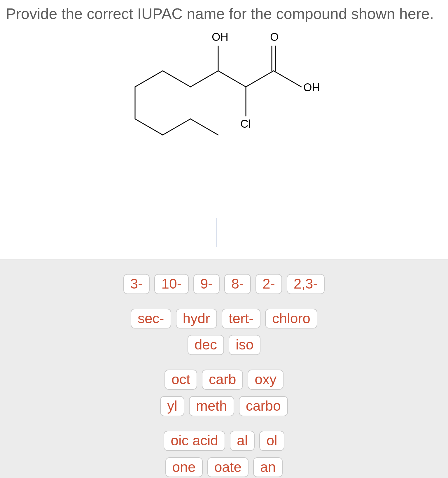 Image resolution: width=448 pixels, height=478 pixels. I want to click on tile-row: oneoatean, so click(224, 468).